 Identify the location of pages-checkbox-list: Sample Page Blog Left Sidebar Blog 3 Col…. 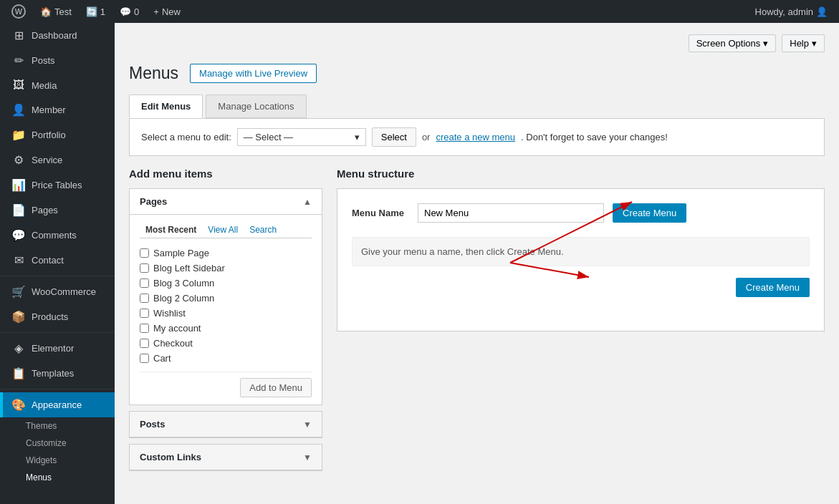
(226, 306).